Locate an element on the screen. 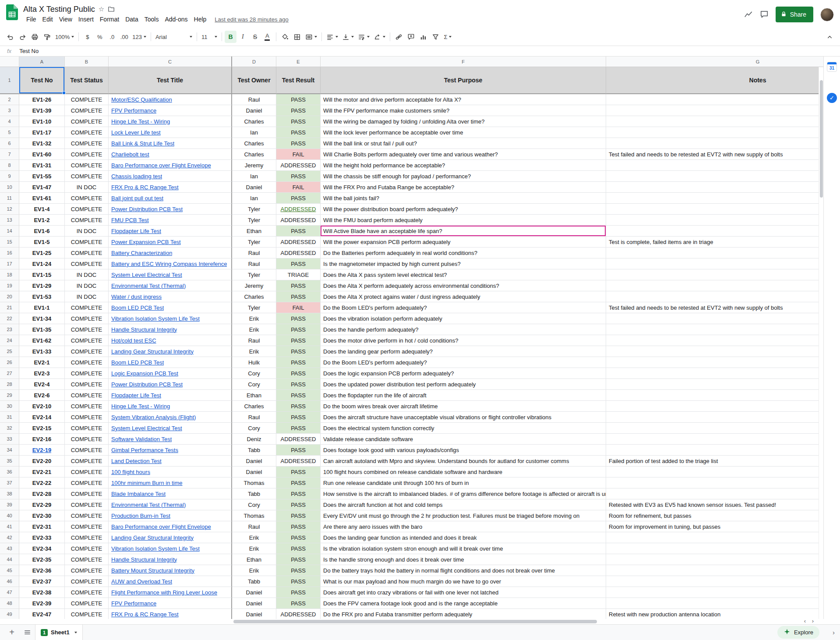  move-folder-icon is located at coordinates (111, 9).